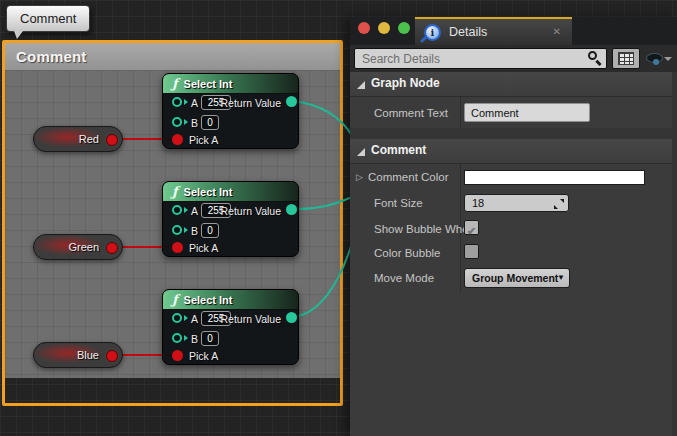 Image resolution: width=677 pixels, height=436 pixels. Describe the element at coordinates (659, 58) in the screenshot. I see `view-options-button` at that location.